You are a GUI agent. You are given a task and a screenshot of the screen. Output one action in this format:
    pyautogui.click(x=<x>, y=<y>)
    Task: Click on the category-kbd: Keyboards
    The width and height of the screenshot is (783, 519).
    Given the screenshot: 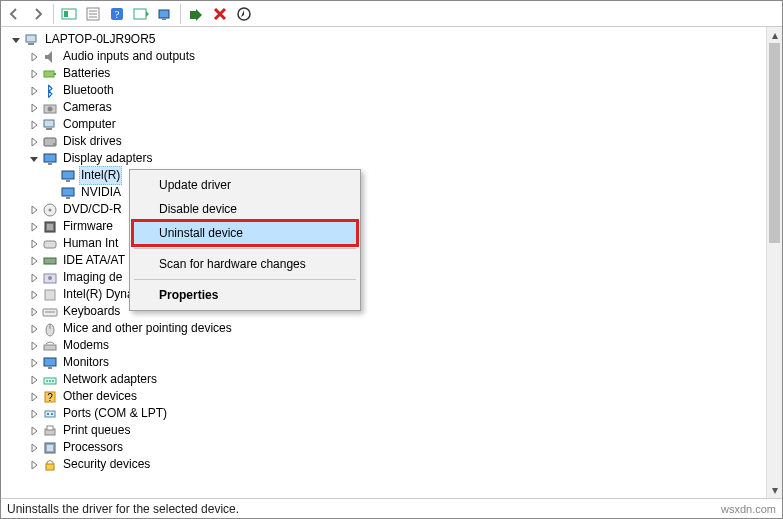 What is the action you would take?
    pyautogui.click(x=396, y=312)
    